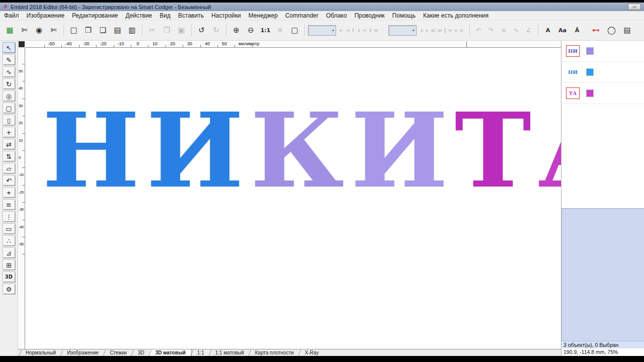 This screenshot has width=644, height=362. Describe the element at coordinates (251, 30) in the screenshot. I see `zoom-out-icon: ⊖` at that location.